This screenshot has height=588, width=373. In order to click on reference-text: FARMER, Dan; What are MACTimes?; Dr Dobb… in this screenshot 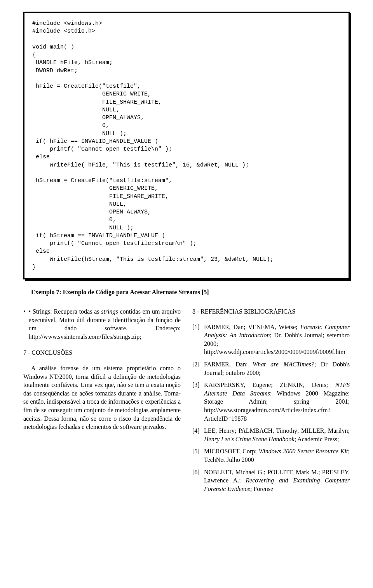, I will do `click(277, 369)`.